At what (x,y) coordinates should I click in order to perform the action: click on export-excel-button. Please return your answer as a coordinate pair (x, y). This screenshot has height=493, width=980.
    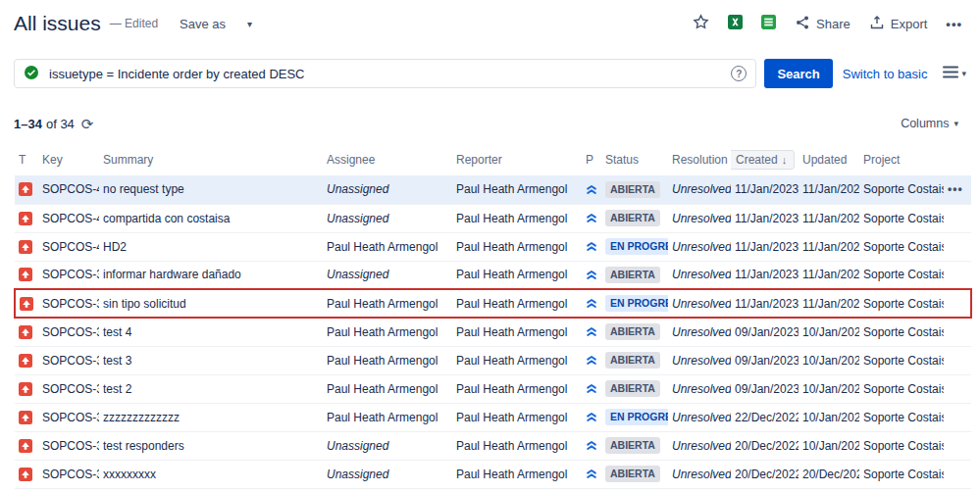
    Looking at the image, I should click on (736, 24).